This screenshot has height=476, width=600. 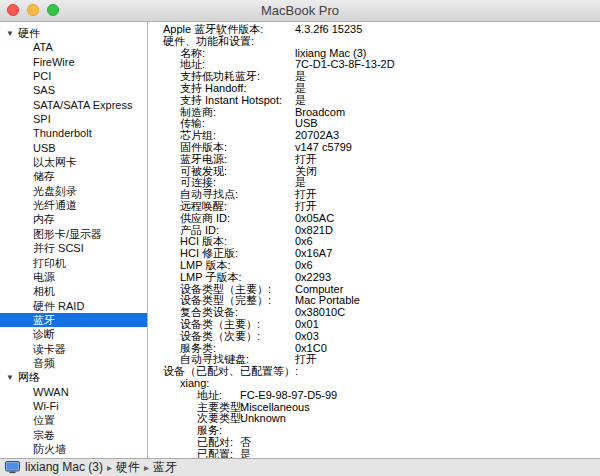 I want to click on sidebar-item: 电源, so click(x=74, y=277).